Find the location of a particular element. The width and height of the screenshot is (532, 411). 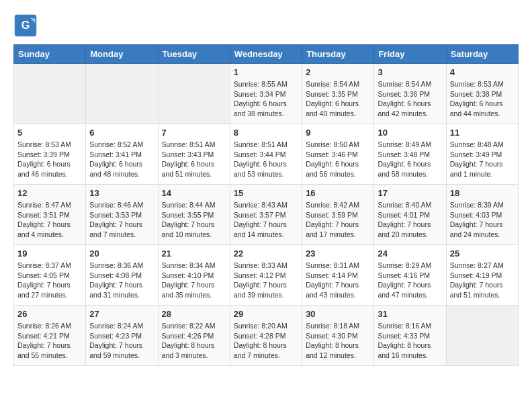

day-content: Sunrise: 8:52 AM Sunset: 3:41 PM Dayligh… is located at coordinates (122, 160).